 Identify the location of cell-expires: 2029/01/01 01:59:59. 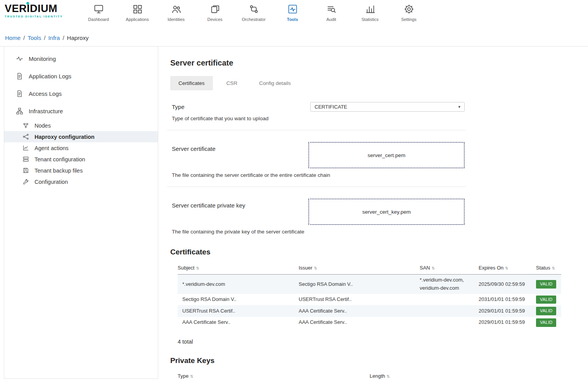
(507, 311).